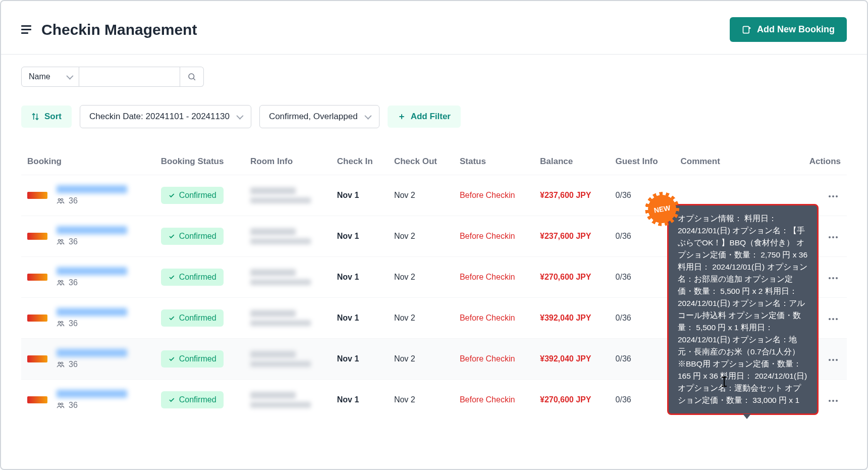 This screenshot has width=868, height=470. Describe the element at coordinates (159, 117) in the screenshot. I see `filter-chip-date-label: Checkin Date: 20241101 - 20241130` at that location.